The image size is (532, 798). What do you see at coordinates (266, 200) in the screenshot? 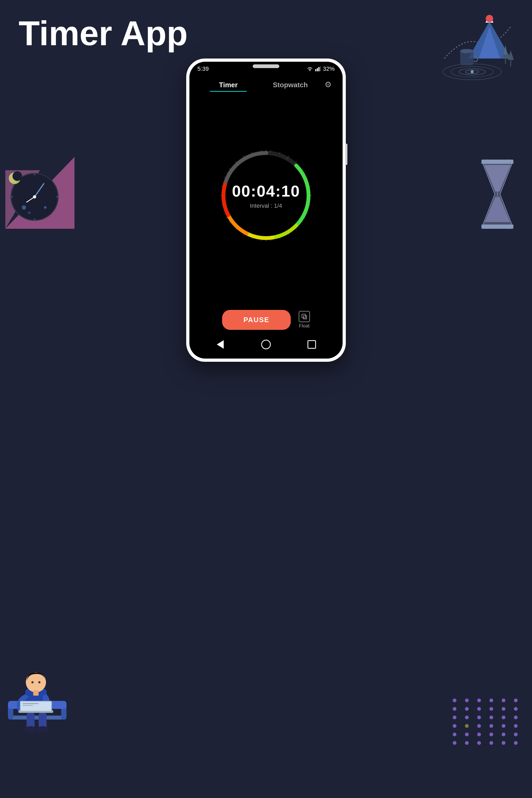
I see `timer-content: 00:04:10 Interval : 1/4` at bounding box center [266, 200].